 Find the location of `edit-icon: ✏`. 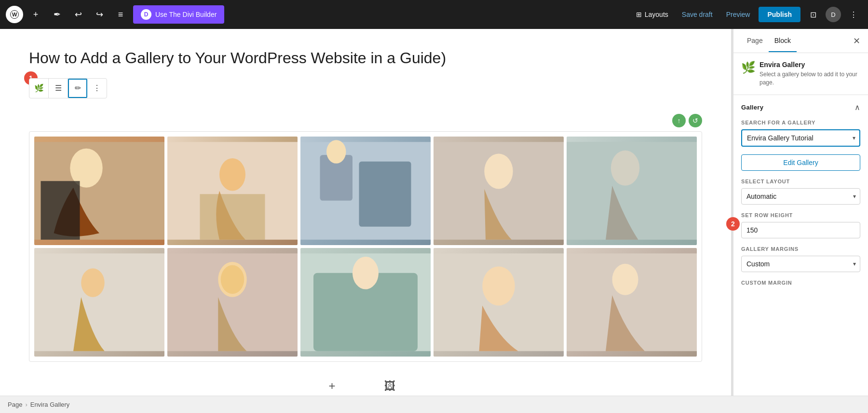

edit-icon: ✏ is located at coordinates (78, 88).